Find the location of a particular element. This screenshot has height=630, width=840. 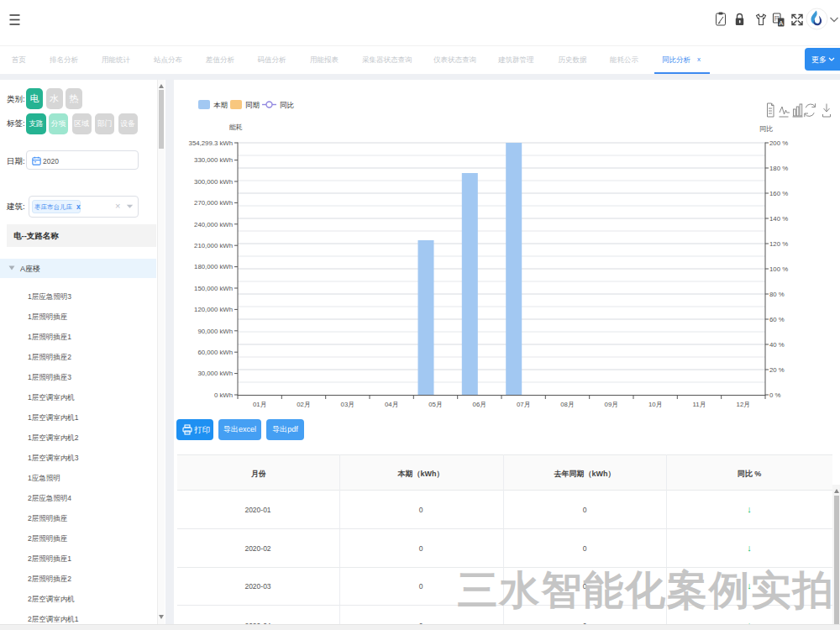

svg-text: 09月 is located at coordinates (612, 405).